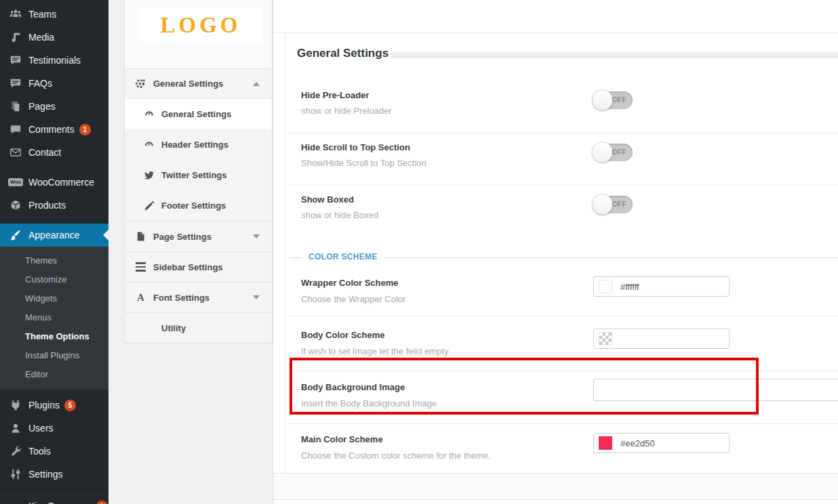 The width and height of the screenshot is (838, 504). I want to click on plugins-icon, so click(16, 405).